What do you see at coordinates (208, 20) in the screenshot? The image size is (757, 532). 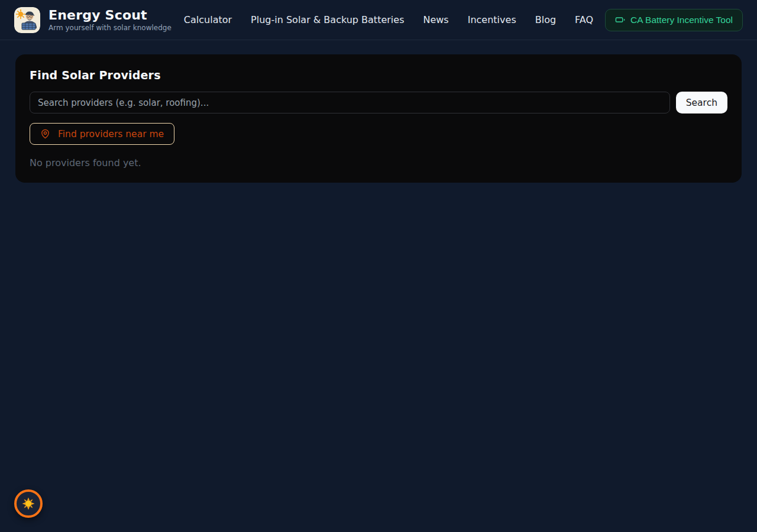 I see `nav-link-calculator: Calculator` at bounding box center [208, 20].